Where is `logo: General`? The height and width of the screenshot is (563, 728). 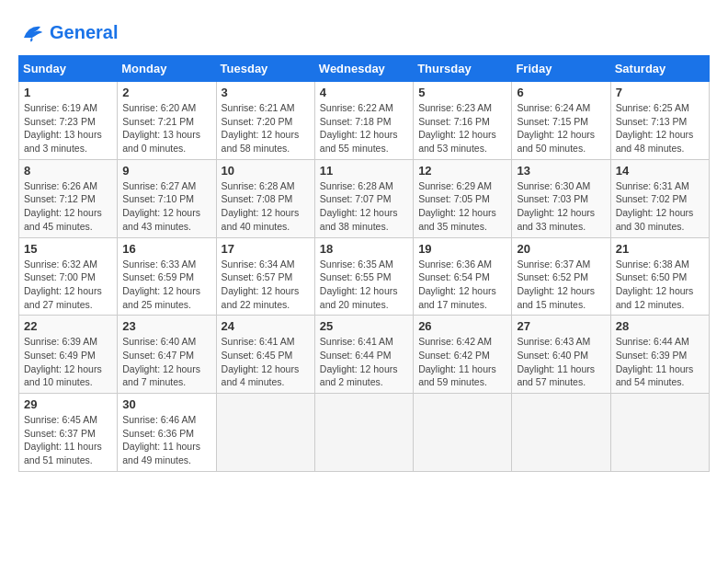
logo: General is located at coordinates (68, 32).